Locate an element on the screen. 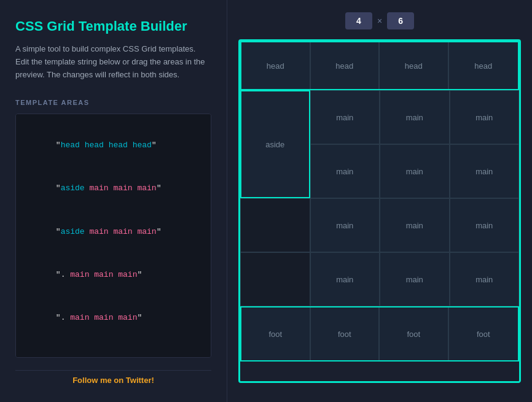  main-cell-r5c3: main is located at coordinates (415, 279).